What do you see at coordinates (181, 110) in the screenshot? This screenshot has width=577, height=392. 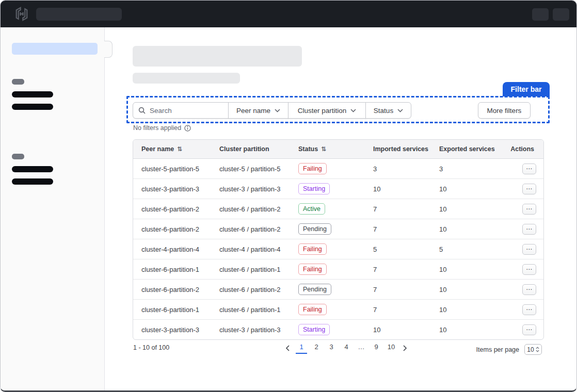 I see `search-input: Search` at bounding box center [181, 110].